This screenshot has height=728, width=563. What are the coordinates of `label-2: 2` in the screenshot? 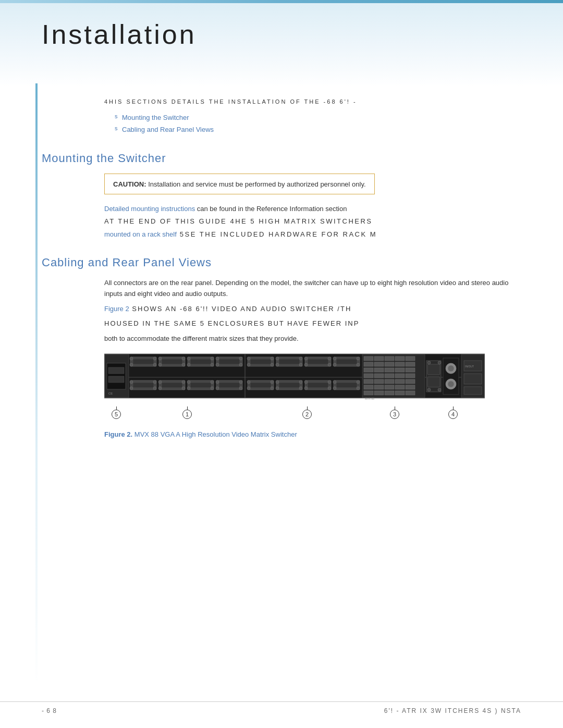 It's located at (307, 413).